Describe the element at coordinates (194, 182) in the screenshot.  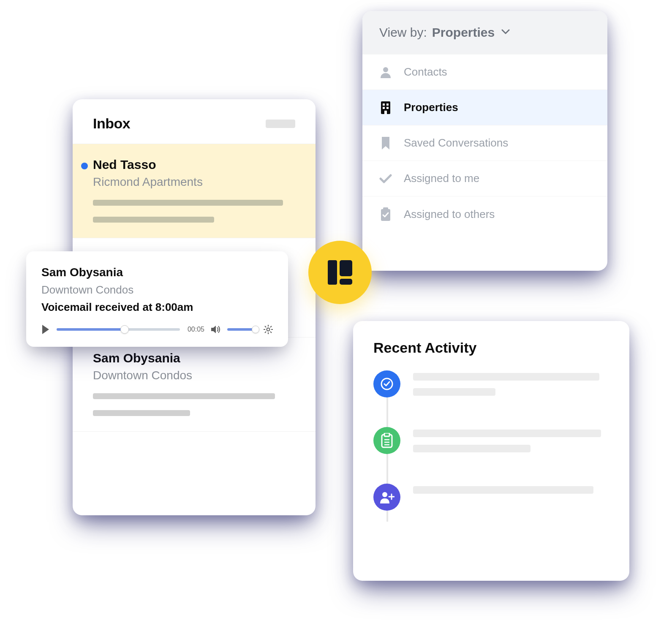
I see `property-name: Ricmond Apartments` at that location.